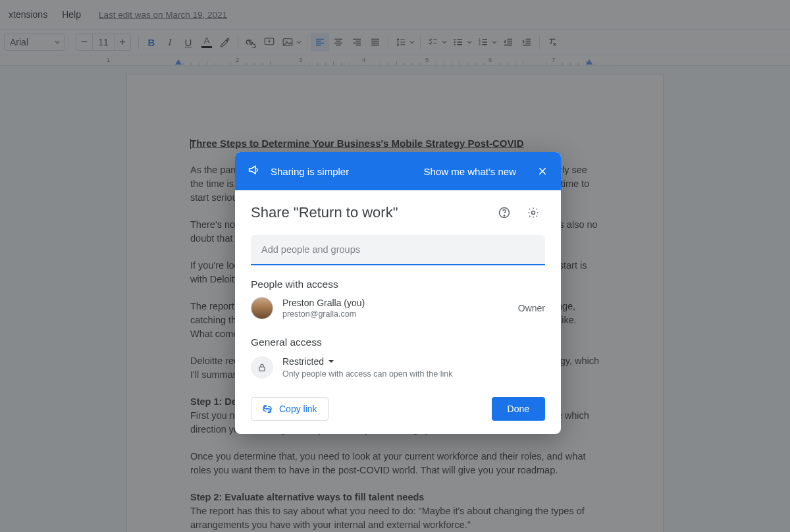 Image resolution: width=790 pixels, height=532 pixels. What do you see at coordinates (357, 42) in the screenshot?
I see `align-right-button` at bounding box center [357, 42].